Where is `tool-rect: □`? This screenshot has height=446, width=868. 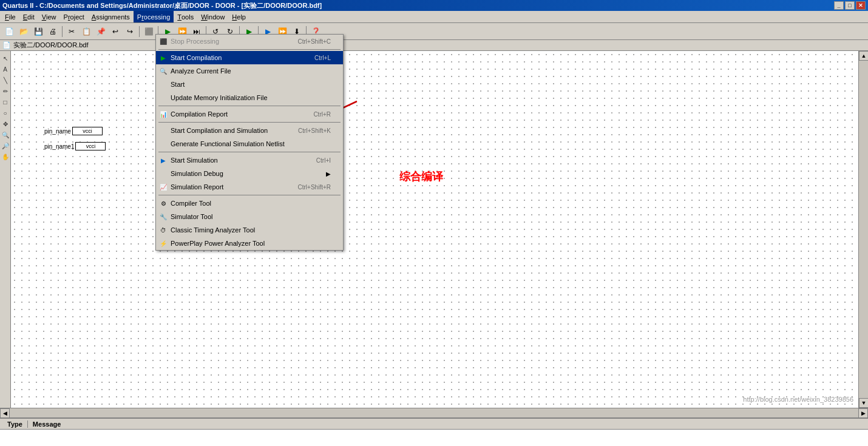 tool-rect: □ is located at coordinates (5, 102).